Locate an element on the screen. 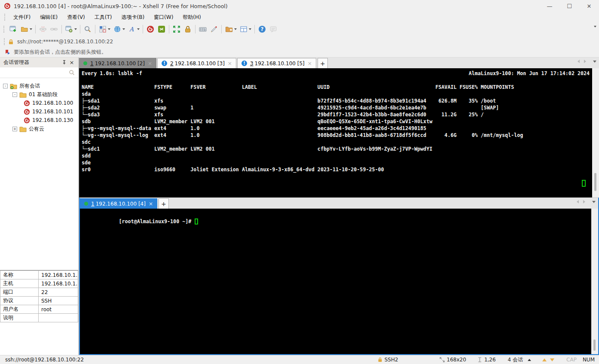 Image resolution: width=599 pixels, height=364 pixels. maximize-button: ☐ is located at coordinates (569, 6).